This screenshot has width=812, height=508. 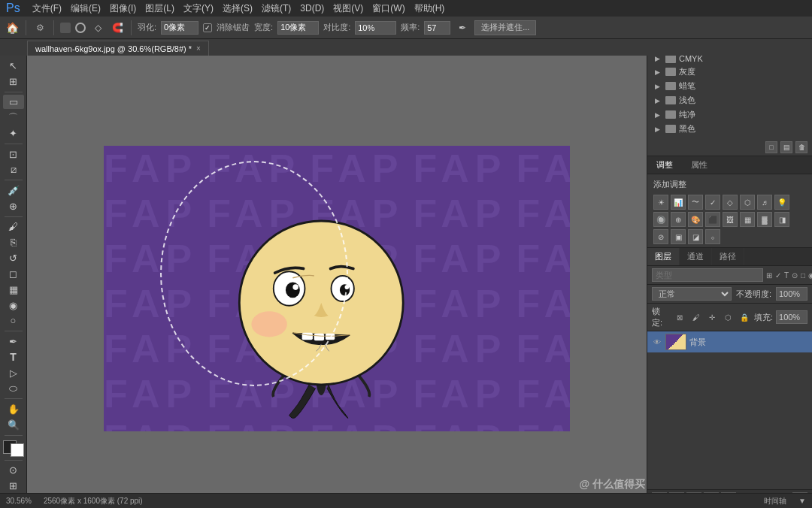 What do you see at coordinates (14, 170) in the screenshot?
I see `slice-tool-icon: ⧄` at bounding box center [14, 170].